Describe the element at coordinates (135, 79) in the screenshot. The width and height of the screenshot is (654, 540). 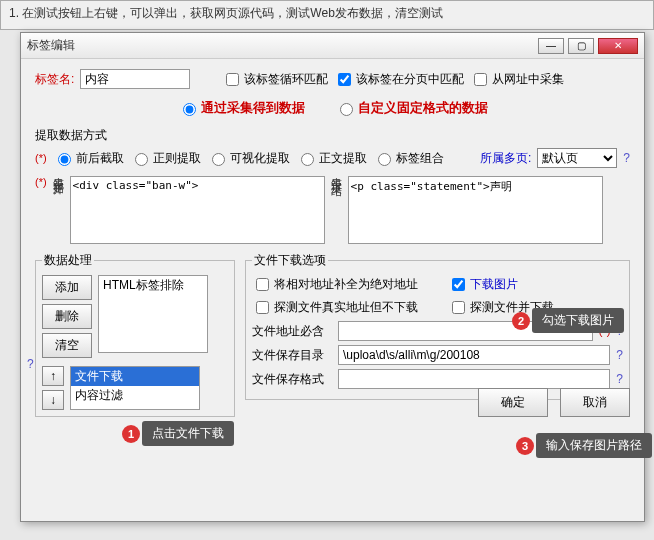
I see `tagname-input` at that location.